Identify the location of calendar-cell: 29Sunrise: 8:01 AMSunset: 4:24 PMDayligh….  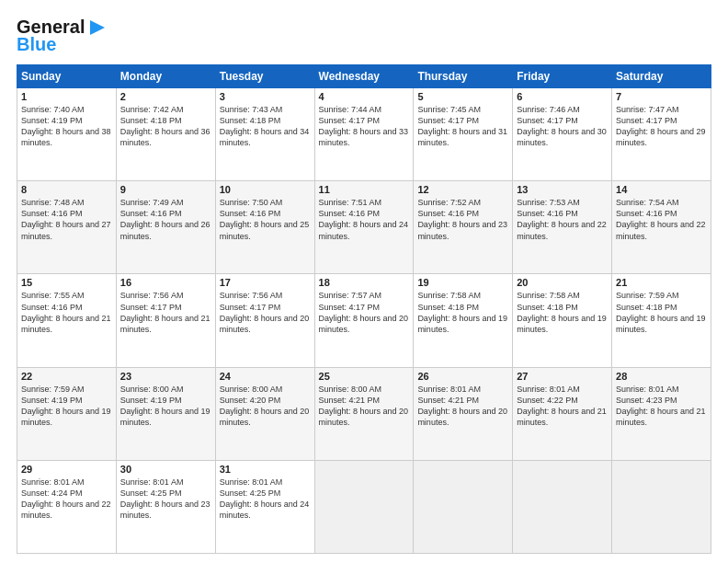
(67, 506).